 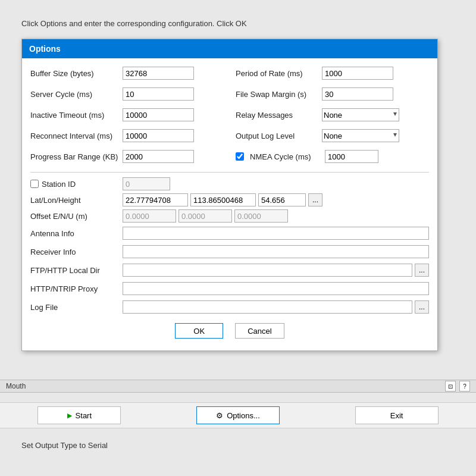 What do you see at coordinates (223, 200) in the screenshot?
I see `lon-input` at bounding box center [223, 200].